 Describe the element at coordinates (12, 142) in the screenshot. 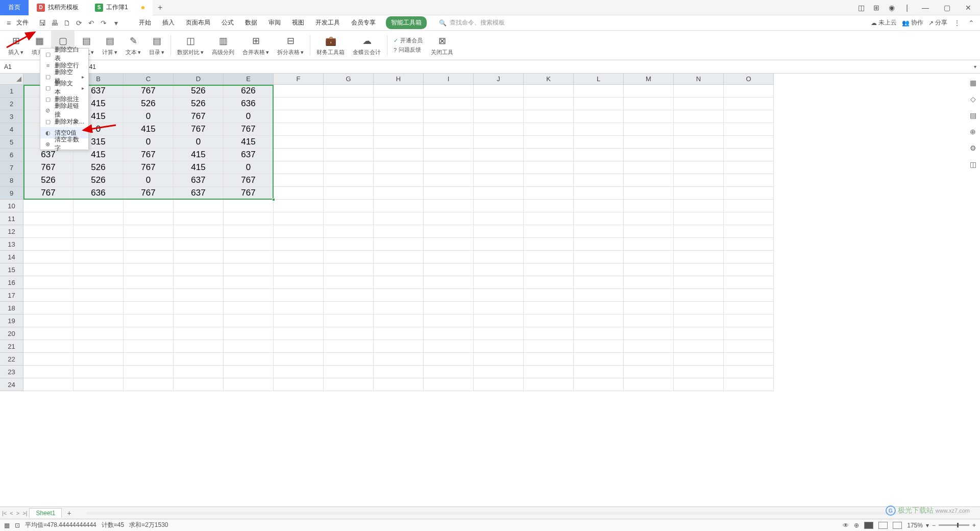

I see `row-header-5: 5` at that location.